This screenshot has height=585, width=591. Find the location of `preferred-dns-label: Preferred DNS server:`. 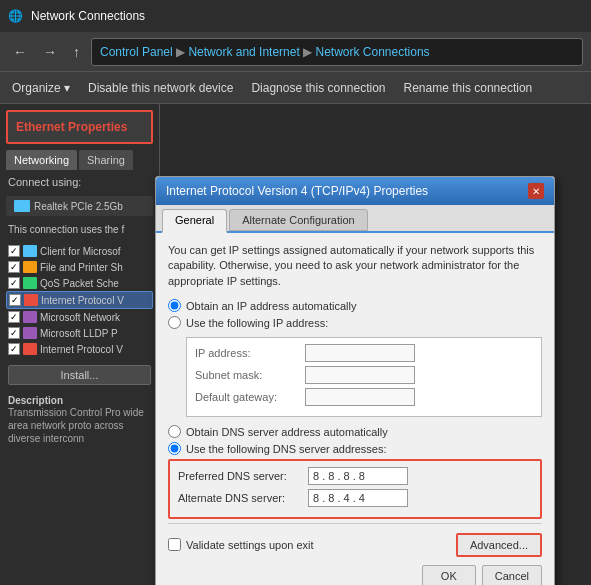

preferred-dns-label: Preferred DNS server: is located at coordinates (243, 476).